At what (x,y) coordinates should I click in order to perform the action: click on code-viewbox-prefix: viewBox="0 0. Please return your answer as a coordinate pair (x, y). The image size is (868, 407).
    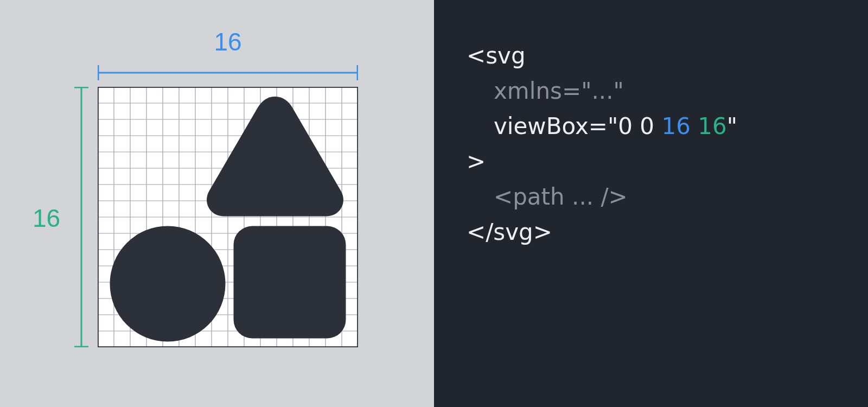
    Looking at the image, I should click on (577, 126).